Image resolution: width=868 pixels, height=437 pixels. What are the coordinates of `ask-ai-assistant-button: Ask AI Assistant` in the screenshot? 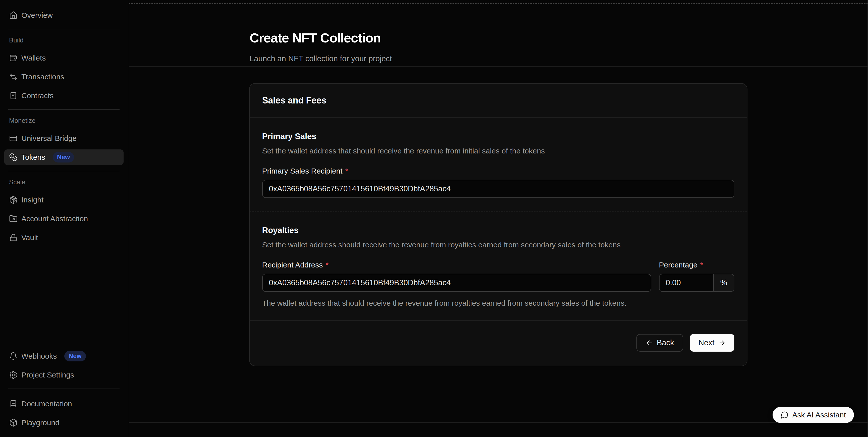 It's located at (813, 415).